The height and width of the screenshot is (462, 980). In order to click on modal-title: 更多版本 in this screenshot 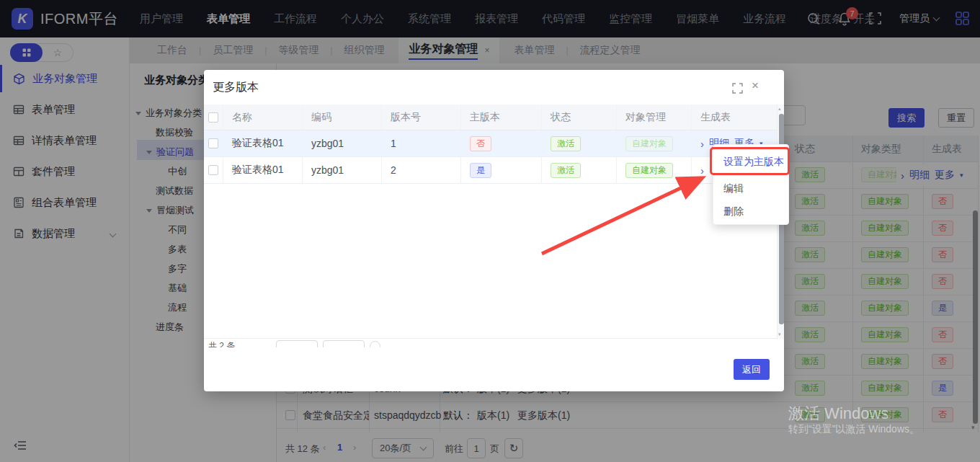, I will do `click(236, 88)`.